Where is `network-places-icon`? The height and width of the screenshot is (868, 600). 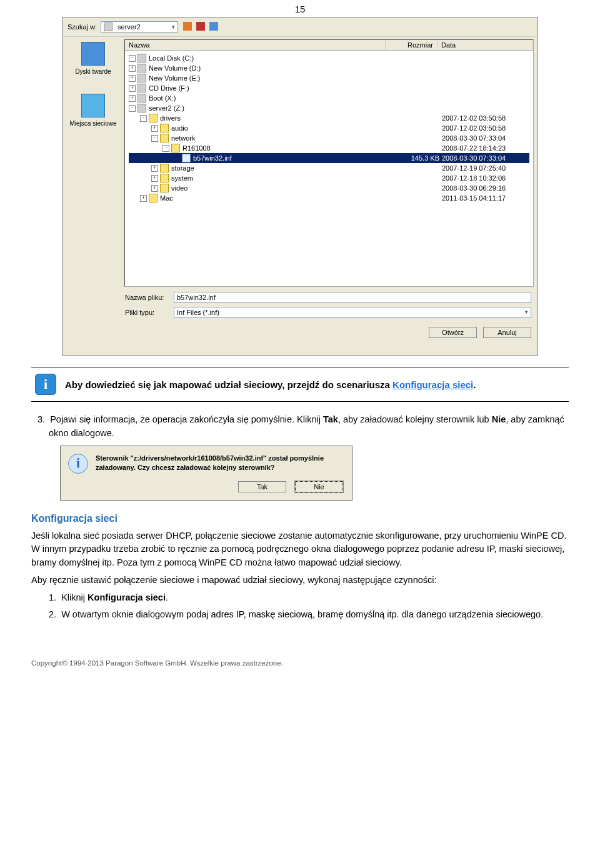
network-places-icon is located at coordinates (93, 106).